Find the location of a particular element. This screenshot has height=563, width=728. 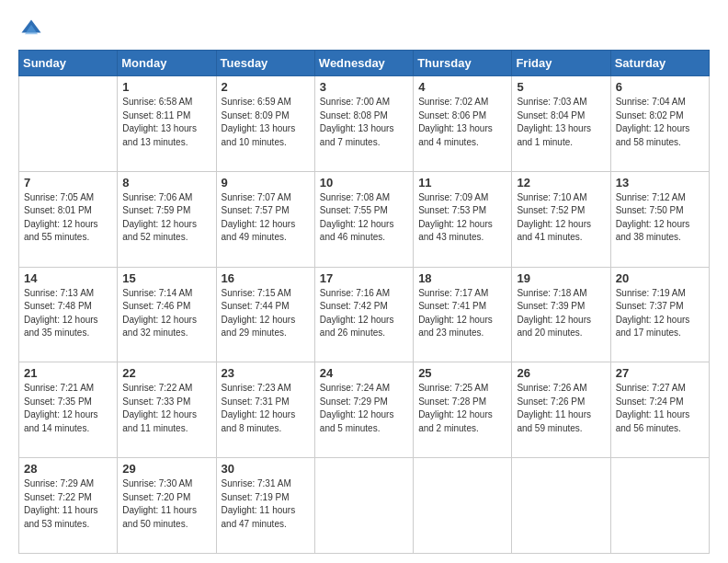

day-number: 26 is located at coordinates (561, 373).